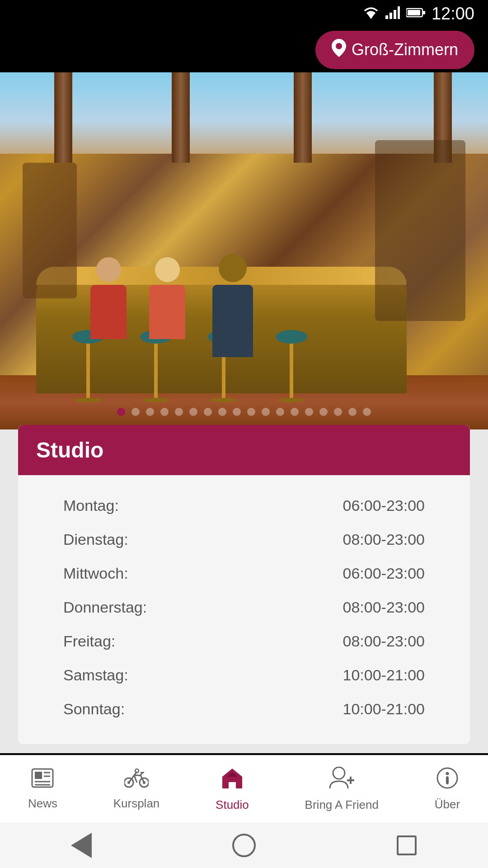 Image resolution: width=488 pixels, height=868 pixels. What do you see at coordinates (244, 641) in the screenshot?
I see `hours-row-4: Freitag: 08:00-23:00` at bounding box center [244, 641].